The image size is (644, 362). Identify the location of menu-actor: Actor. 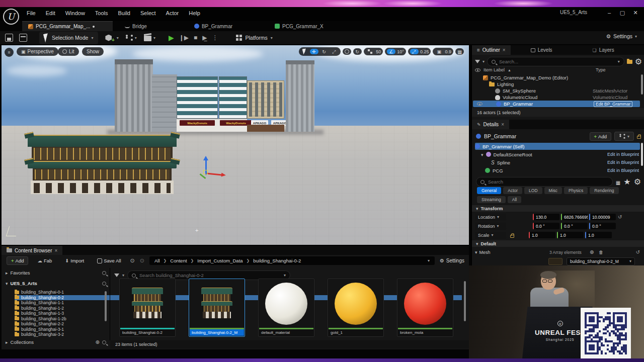
(173, 13).